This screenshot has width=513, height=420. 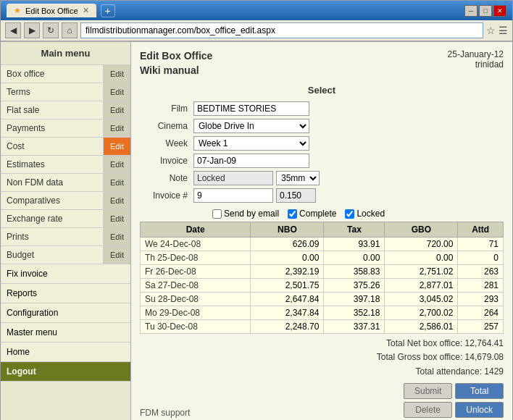 I want to click on sidebar-item-comparatives: Comparatives Edit, so click(x=65, y=201).